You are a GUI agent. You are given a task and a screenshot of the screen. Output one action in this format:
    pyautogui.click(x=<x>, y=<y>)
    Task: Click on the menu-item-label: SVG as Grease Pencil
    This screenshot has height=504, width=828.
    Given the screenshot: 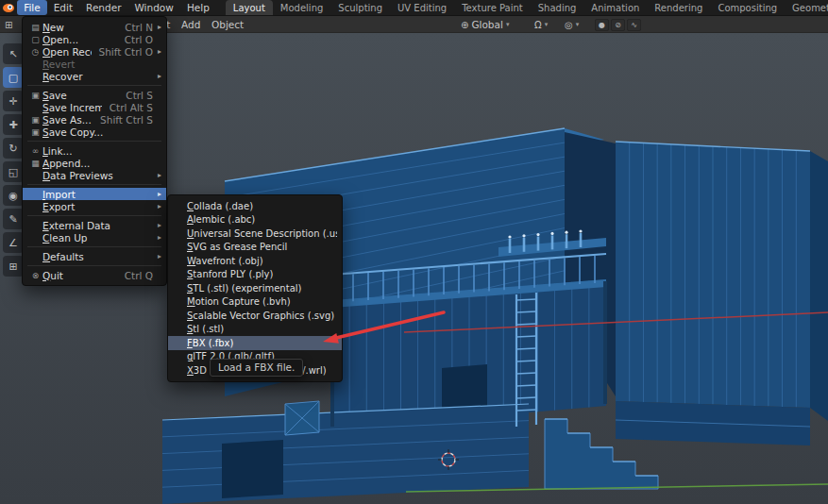 What is the action you would take?
    pyautogui.click(x=262, y=247)
    